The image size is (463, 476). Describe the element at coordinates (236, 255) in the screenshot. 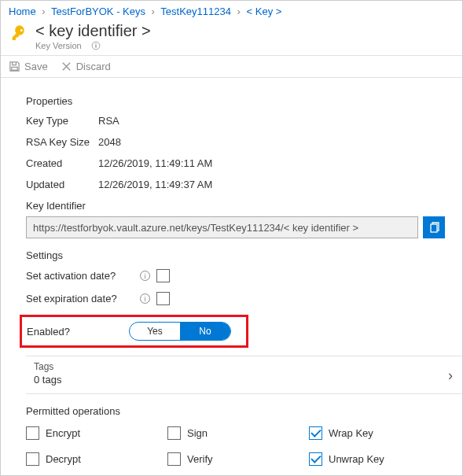

I see `settings-heading: Settings` at that location.